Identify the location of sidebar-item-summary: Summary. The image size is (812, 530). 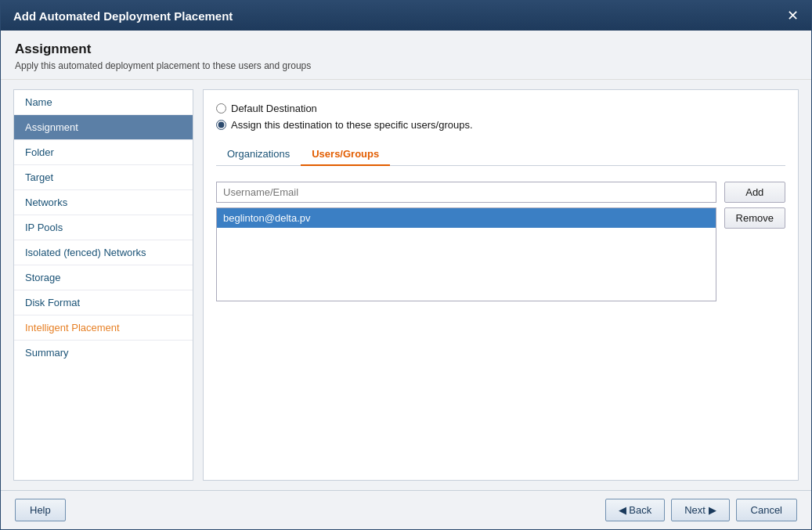
(103, 352).